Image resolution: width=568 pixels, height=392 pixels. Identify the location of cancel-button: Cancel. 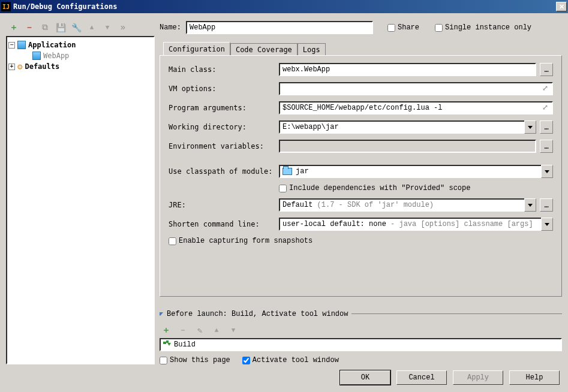
(422, 378).